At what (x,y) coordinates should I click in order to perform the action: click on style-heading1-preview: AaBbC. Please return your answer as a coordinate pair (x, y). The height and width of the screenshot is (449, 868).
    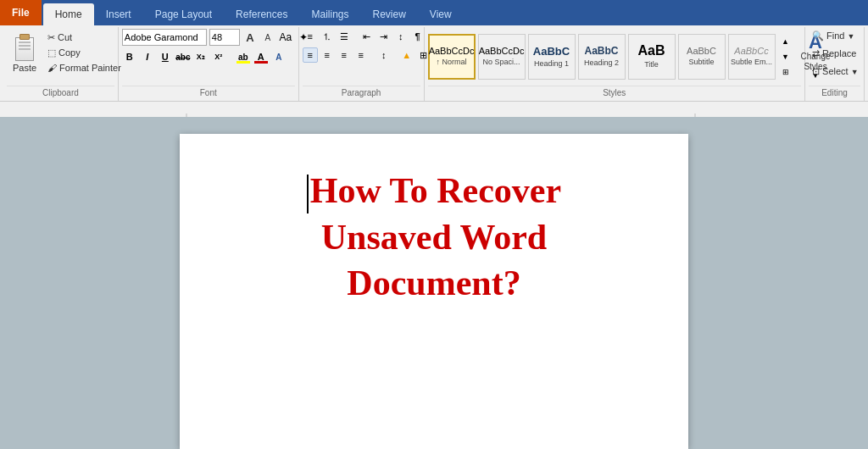
    Looking at the image, I should click on (551, 51).